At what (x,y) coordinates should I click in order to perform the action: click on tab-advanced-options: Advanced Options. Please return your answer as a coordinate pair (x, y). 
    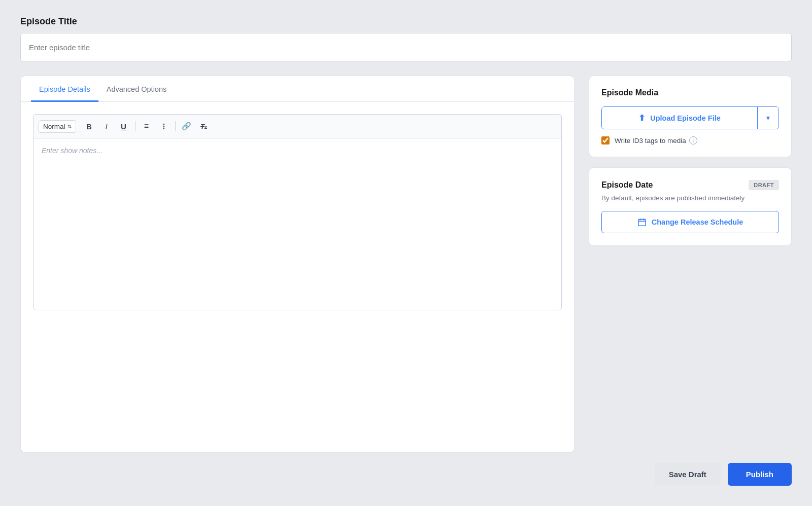
    Looking at the image, I should click on (137, 89).